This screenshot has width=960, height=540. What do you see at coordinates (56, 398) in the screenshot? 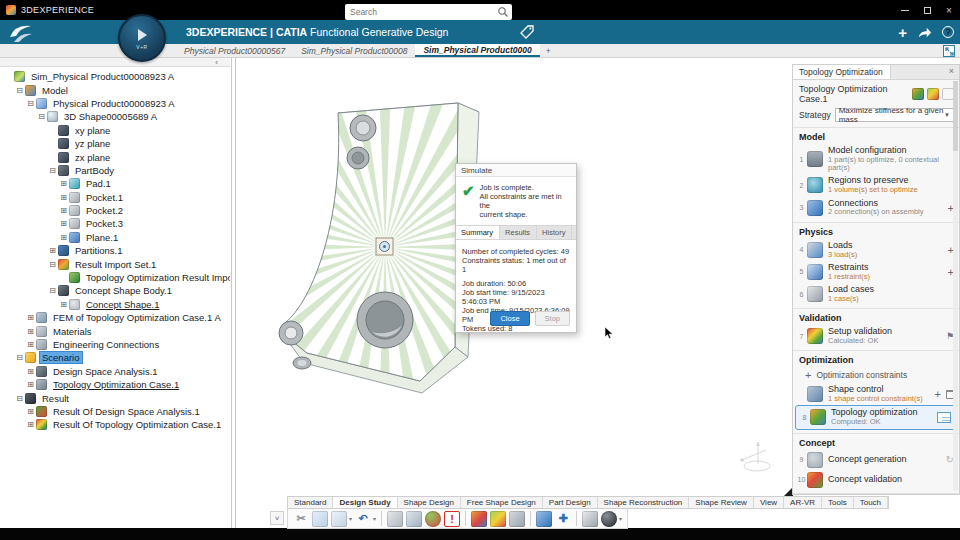
I see `tree-item-label: Result` at bounding box center [56, 398].